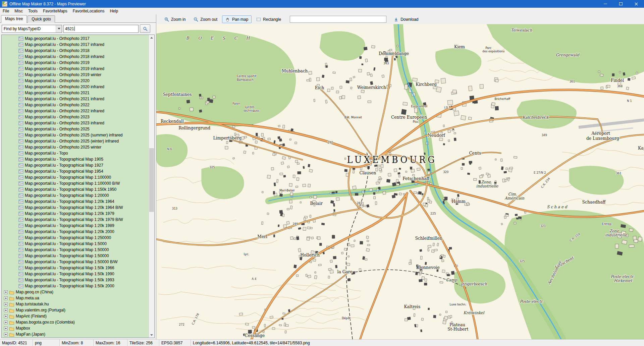  I want to click on minimize-button, so click(605, 4).